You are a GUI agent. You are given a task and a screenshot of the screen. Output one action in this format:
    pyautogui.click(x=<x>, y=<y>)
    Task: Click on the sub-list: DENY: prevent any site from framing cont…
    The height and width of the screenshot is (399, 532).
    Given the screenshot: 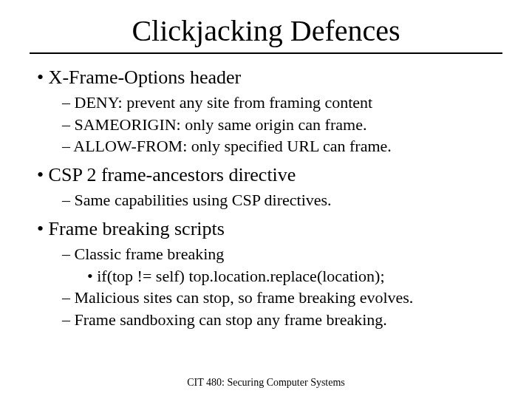 What is the action you would take?
    pyautogui.click(x=270, y=124)
    